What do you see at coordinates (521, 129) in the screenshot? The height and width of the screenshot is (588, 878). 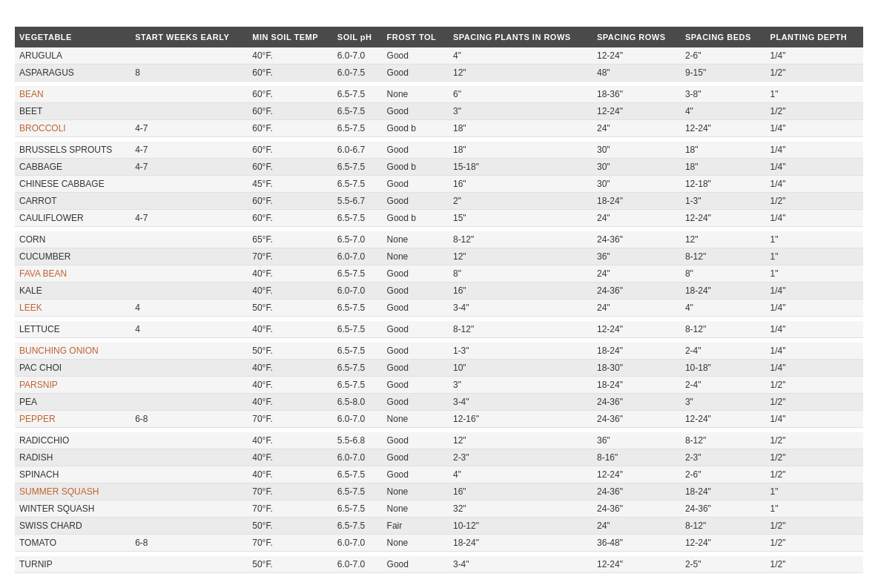 I see `table-cell: 18"` at bounding box center [521, 129].